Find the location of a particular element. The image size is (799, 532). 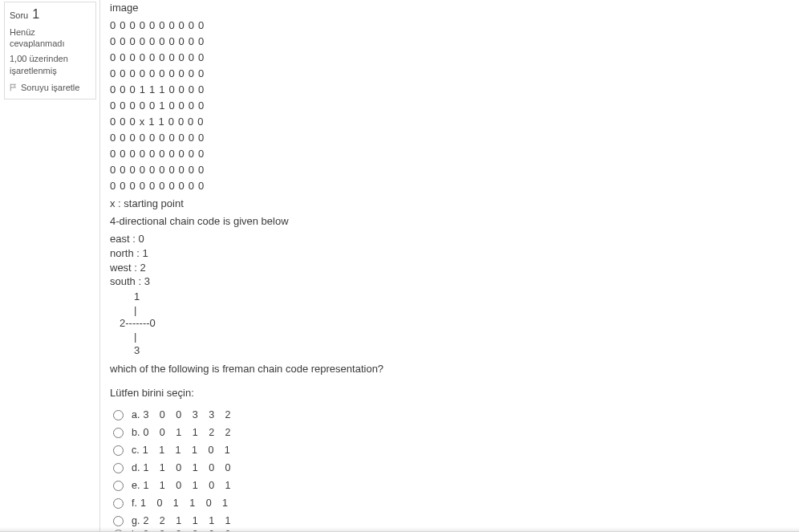

answer-label: b.0 0 1 1 2 2 is located at coordinates (181, 433).